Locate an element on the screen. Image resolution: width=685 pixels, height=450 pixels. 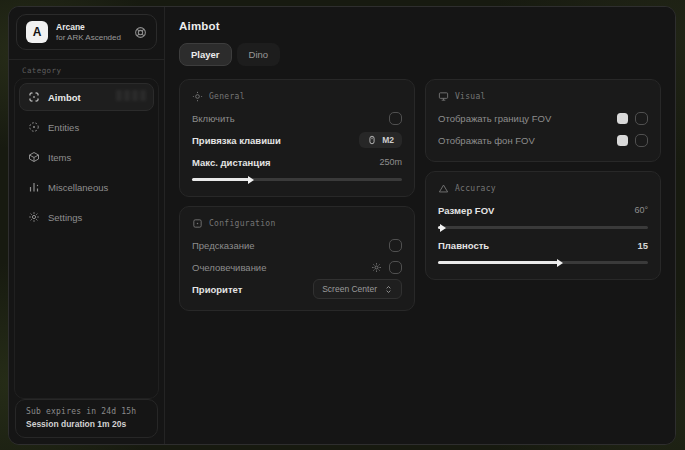
prediction-label: Предсказание is located at coordinates (224, 246).